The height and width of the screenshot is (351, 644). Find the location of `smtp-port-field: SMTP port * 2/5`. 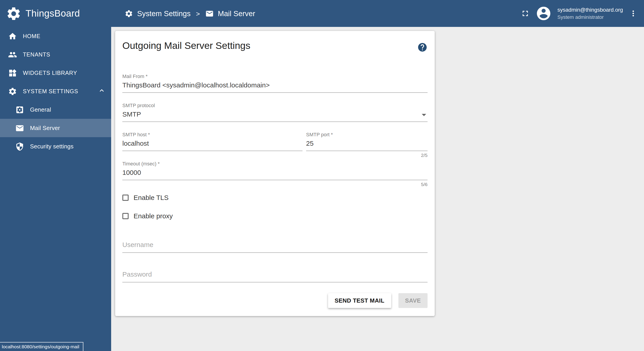

smtp-port-field: SMTP port * 2/5 is located at coordinates (367, 142).